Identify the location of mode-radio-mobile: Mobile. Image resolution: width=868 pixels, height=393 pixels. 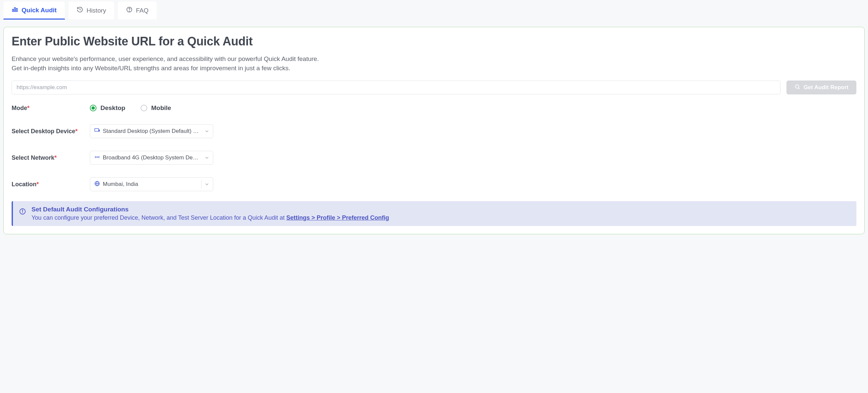
(156, 108).